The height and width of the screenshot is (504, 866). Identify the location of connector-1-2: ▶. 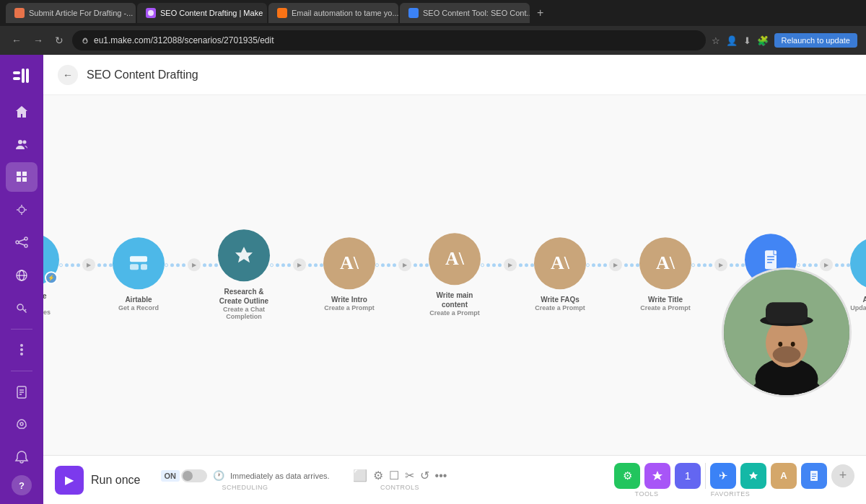
(86, 265).